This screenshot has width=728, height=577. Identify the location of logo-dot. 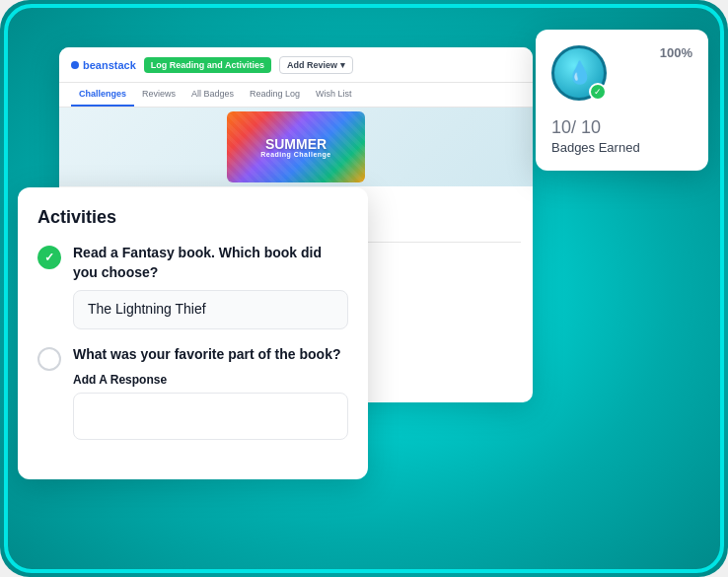
(75, 65).